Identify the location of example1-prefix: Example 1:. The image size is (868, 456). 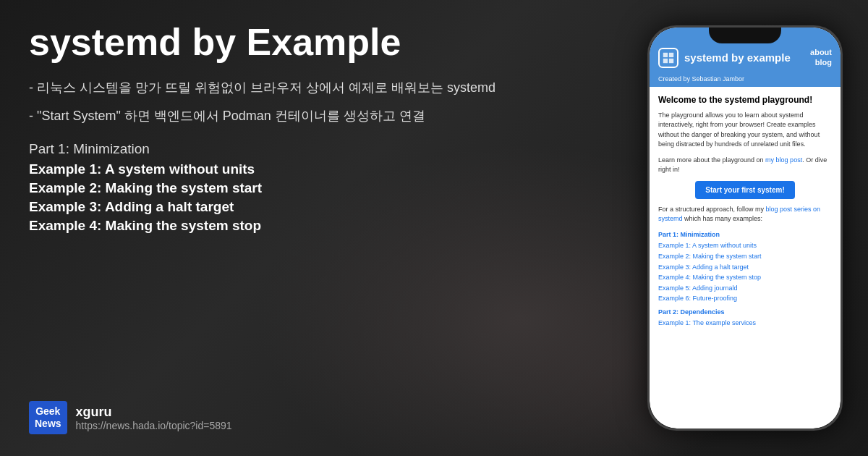
(676, 245).